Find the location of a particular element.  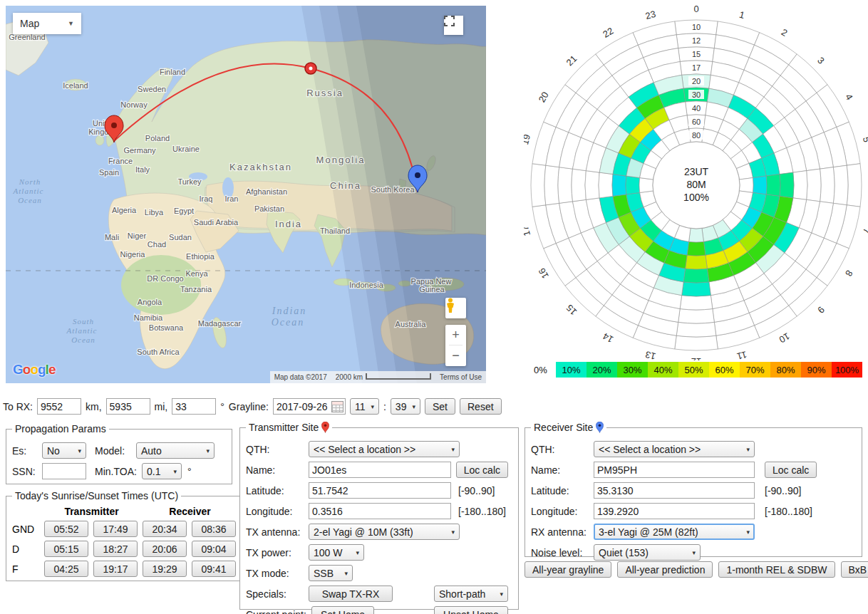

grayline-minute-select: 39 ▾ is located at coordinates (405, 406).